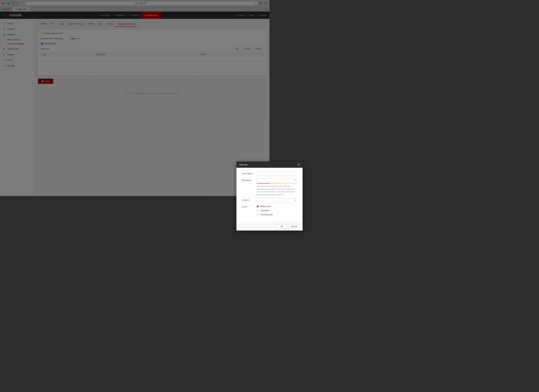 The width and height of the screenshot is (539, 392). I want to click on password-label: Password, so click(248, 180).